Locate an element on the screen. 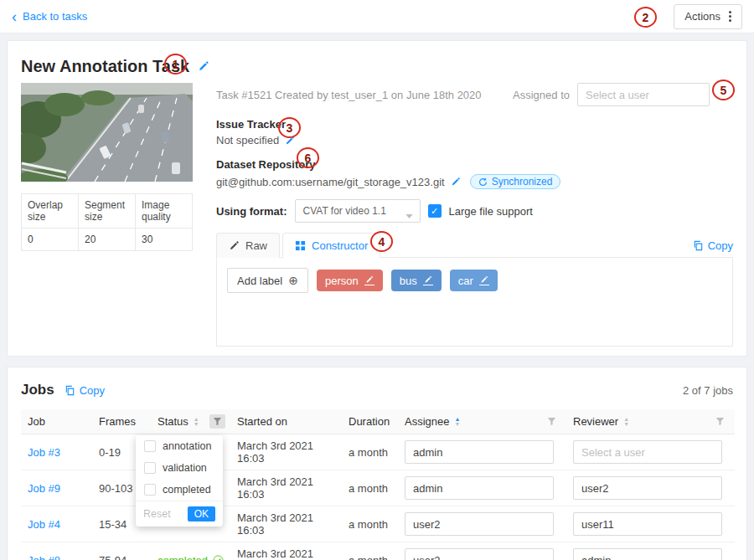 Image resolution: width=754 pixels, height=560 pixels. checkbox-validation is located at coordinates (150, 468).